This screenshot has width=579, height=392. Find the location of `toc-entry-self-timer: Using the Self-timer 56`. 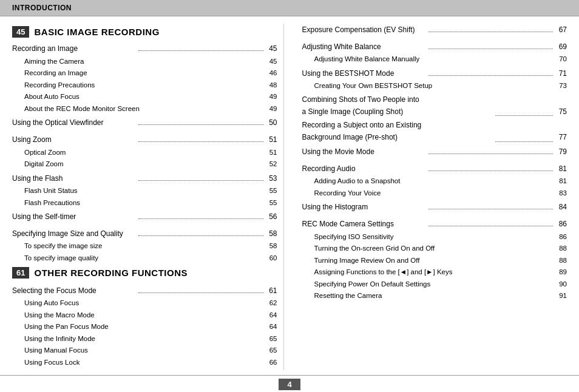

toc-entry-self-timer: Using the Self-timer 56 is located at coordinates (144, 217).